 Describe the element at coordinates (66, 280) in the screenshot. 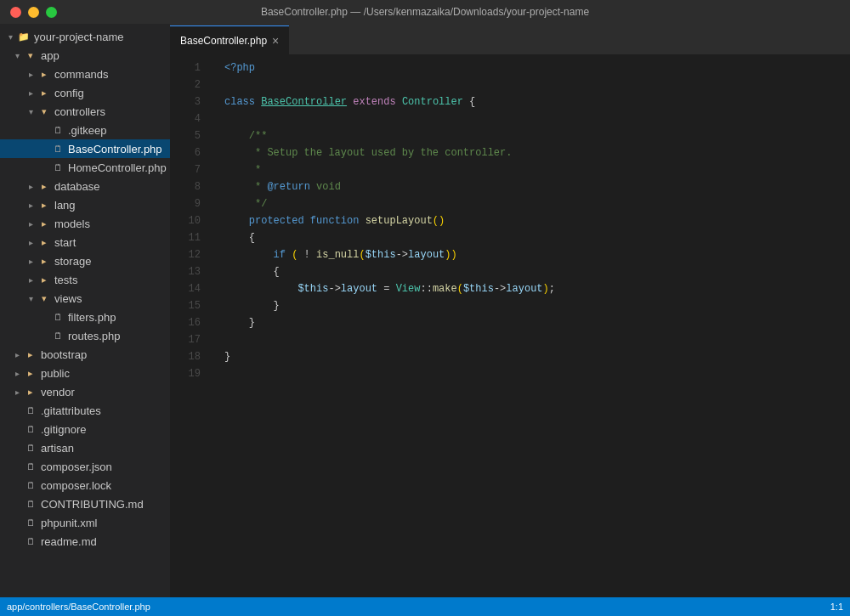

I see `sidebar-item-label: tests` at that location.